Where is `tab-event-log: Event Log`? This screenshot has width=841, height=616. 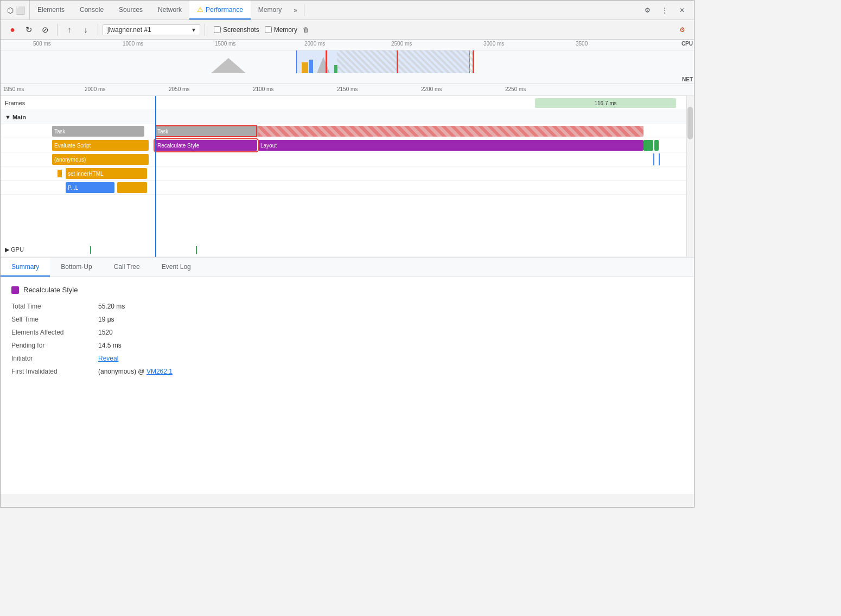
tab-event-log: Event Log is located at coordinates (176, 267).